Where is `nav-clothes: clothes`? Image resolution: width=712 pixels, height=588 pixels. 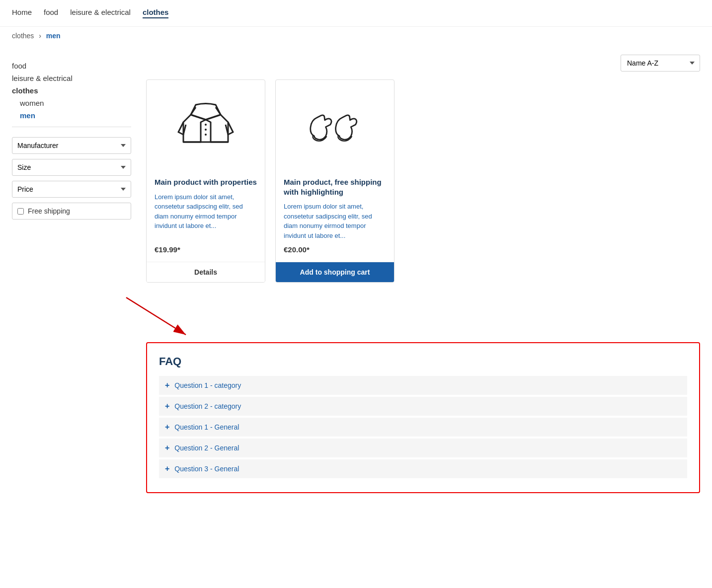
nav-clothes: clothes is located at coordinates (156, 13).